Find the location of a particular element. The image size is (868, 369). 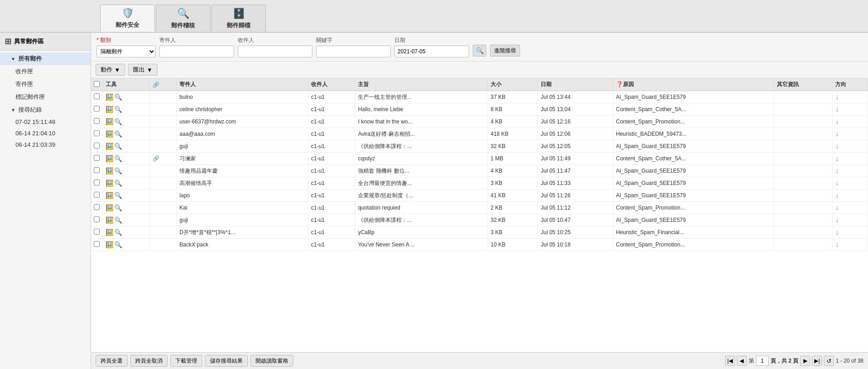

tab-mail-security: 🛡️ 郵件安全 is located at coordinates (128, 18).